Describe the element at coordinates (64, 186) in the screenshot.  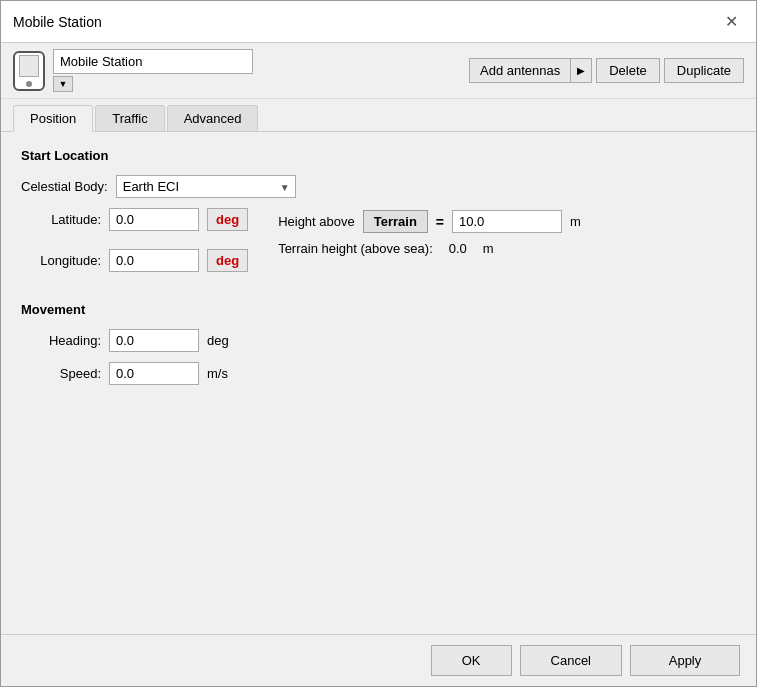
I see `celestial-body-label: Celestial Body:` at that location.